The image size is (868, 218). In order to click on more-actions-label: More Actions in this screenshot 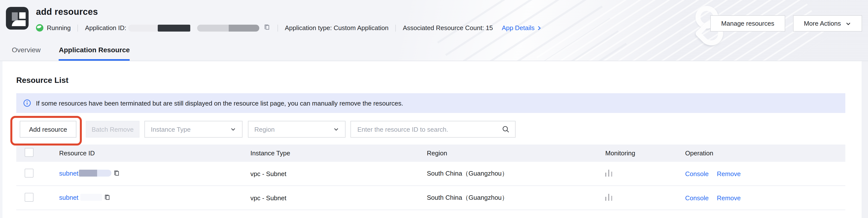, I will do `click(823, 24)`.